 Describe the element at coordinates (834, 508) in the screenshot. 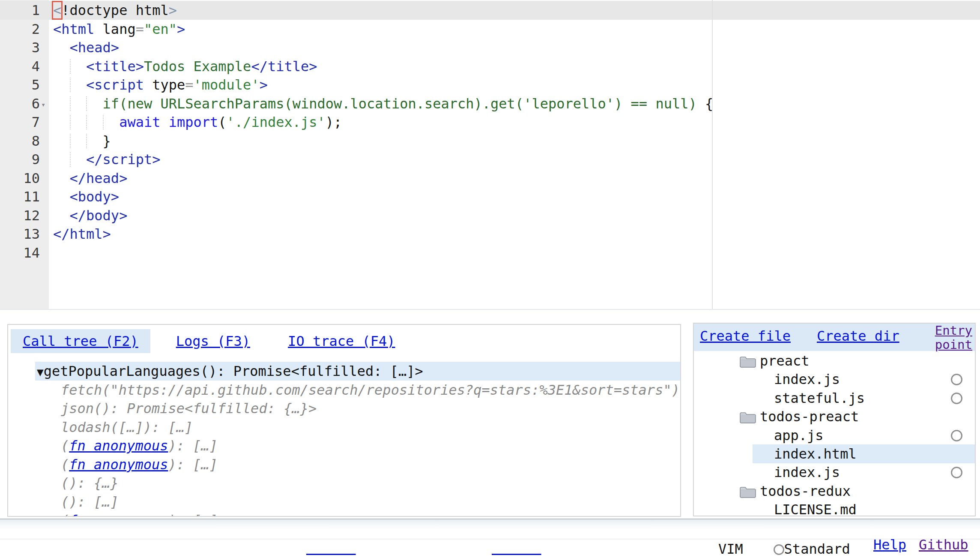

I see `file-row-LICENSE.md: LICENSE.md` at that location.